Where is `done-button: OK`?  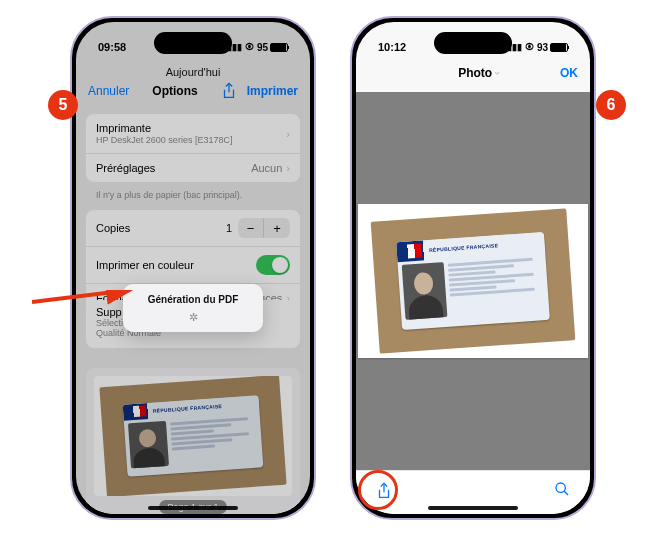 done-button: OK is located at coordinates (569, 73).